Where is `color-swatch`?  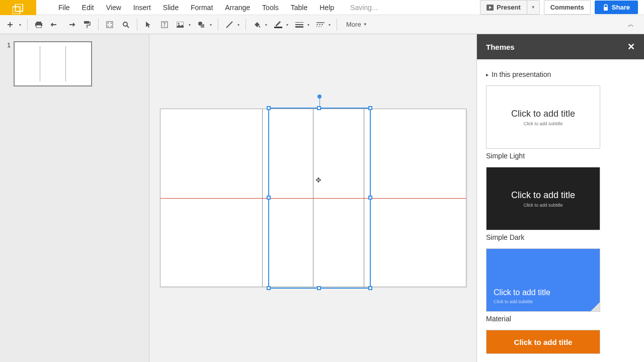 color-swatch is located at coordinates (278, 27).